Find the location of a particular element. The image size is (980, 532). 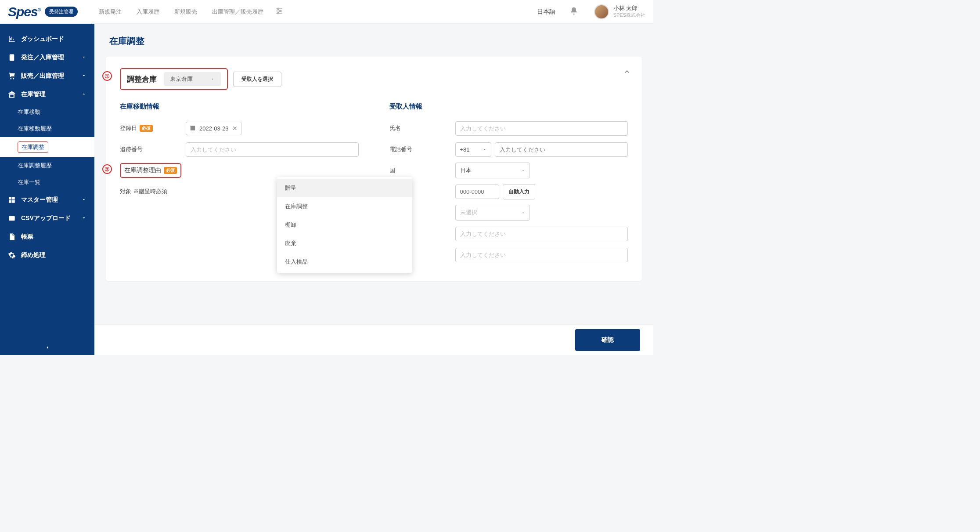

warehouse-label: 調整倉庫 is located at coordinates (142, 79).